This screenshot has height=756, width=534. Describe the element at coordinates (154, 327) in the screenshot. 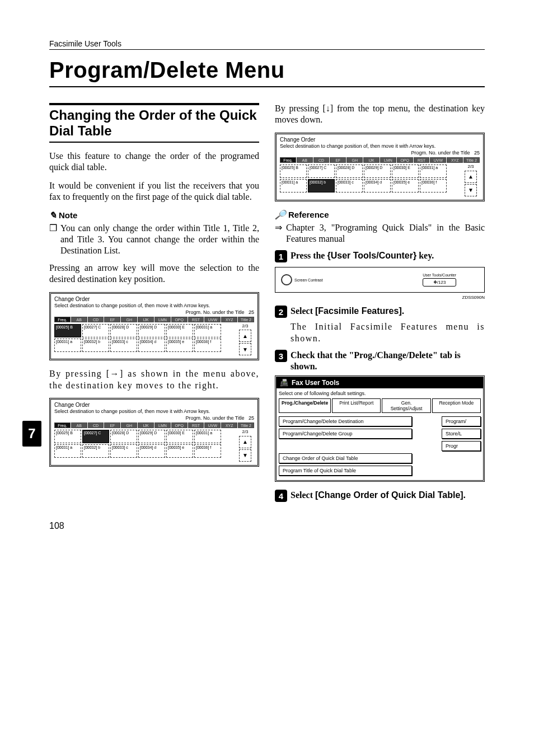

I see `change-order-screenshot-1: Change Order Select destination to chang…` at that location.